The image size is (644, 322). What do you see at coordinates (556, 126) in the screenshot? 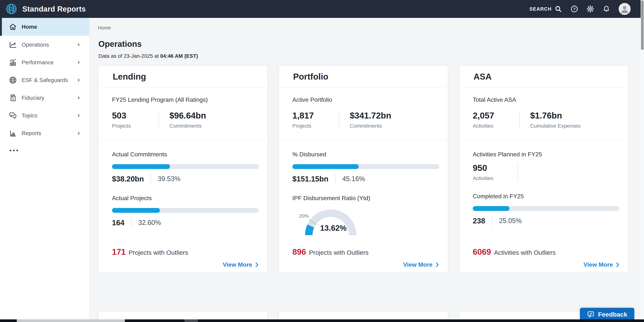
I see `asa-expenses-label: Cumulative Expenses` at bounding box center [556, 126].